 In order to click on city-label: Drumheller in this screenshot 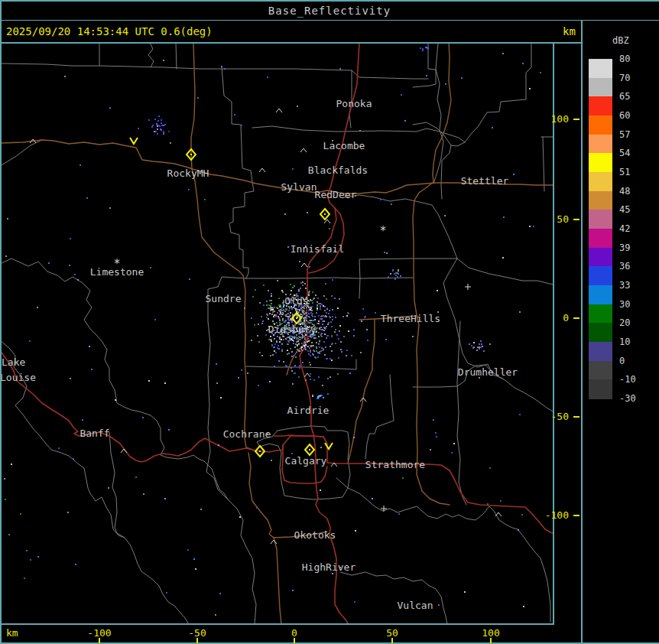, I will do `click(488, 372)`.